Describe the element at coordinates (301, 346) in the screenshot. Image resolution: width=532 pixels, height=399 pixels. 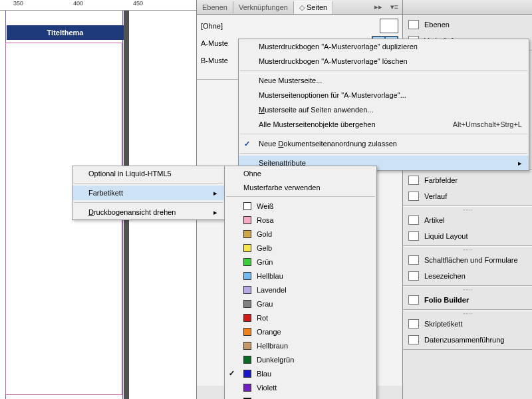
I see `menu-color-hellbraun: Hellbraun` at that location.